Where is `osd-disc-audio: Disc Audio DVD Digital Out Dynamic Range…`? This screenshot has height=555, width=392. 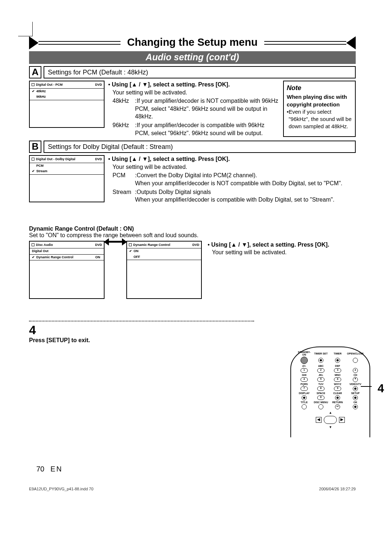
osd-disc-audio: Disc Audio DVD Digital Out Dynamic Range… is located at coordinates (67, 270).